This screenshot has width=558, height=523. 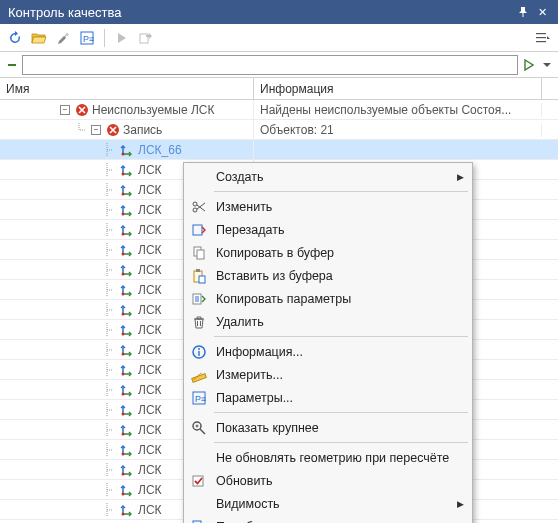 What do you see at coordinates (146, 38) in the screenshot?
I see `export-icon` at bounding box center [146, 38].